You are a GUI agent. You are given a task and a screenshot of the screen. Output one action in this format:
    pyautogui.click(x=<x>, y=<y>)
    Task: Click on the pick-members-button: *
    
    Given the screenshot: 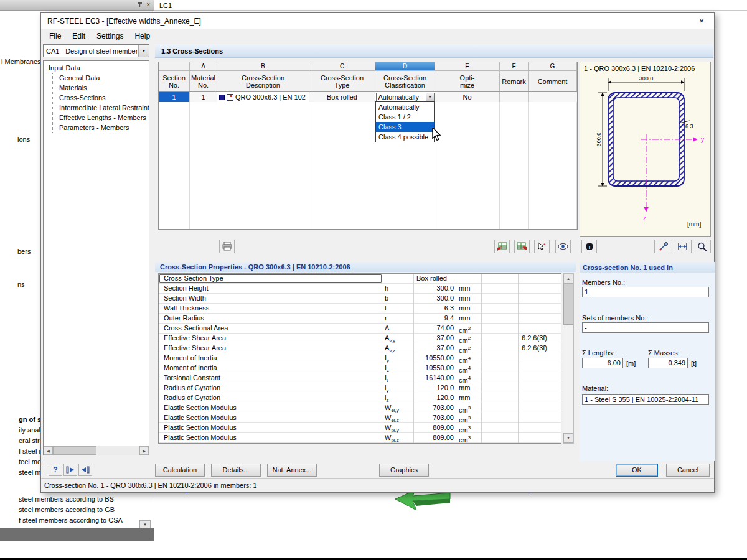 What is the action you would take?
    pyautogui.click(x=542, y=246)
    